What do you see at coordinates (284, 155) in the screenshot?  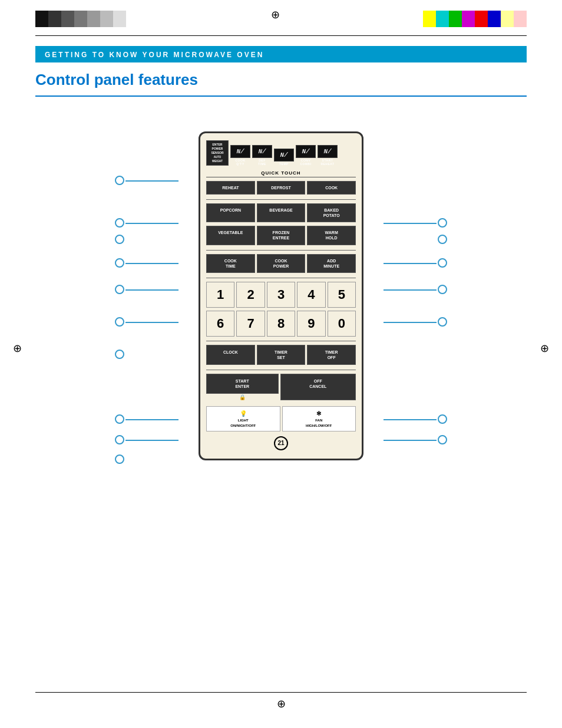 I see `temp-icon: N/` at bounding box center [284, 155].